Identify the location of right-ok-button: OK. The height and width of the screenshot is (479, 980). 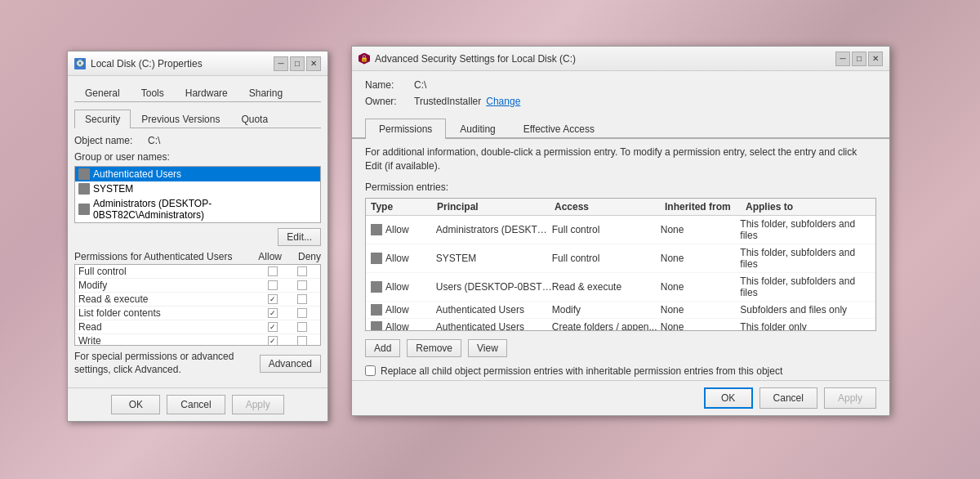
(728, 398).